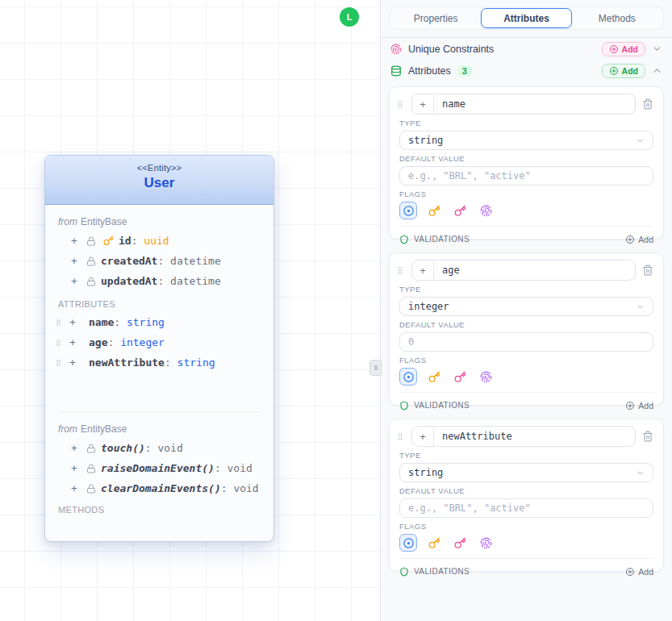 The width and height of the screenshot is (672, 621). What do you see at coordinates (349, 17) in the screenshot?
I see `avatar: L` at bounding box center [349, 17].